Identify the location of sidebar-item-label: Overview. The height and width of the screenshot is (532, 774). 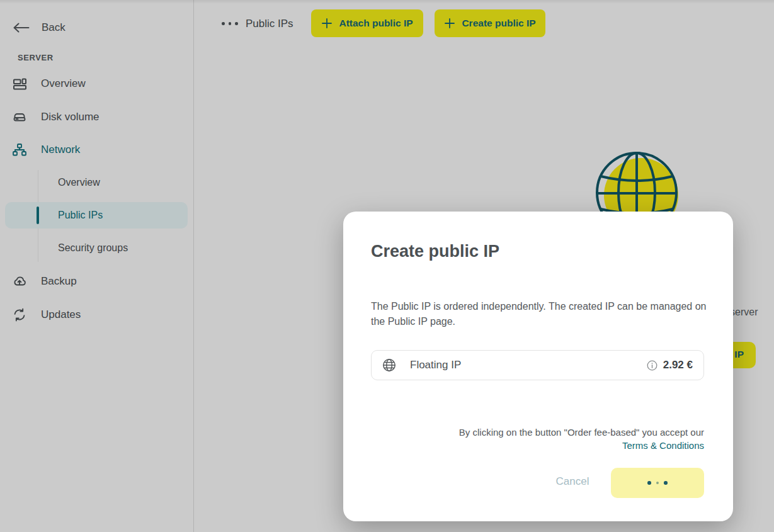
(63, 84).